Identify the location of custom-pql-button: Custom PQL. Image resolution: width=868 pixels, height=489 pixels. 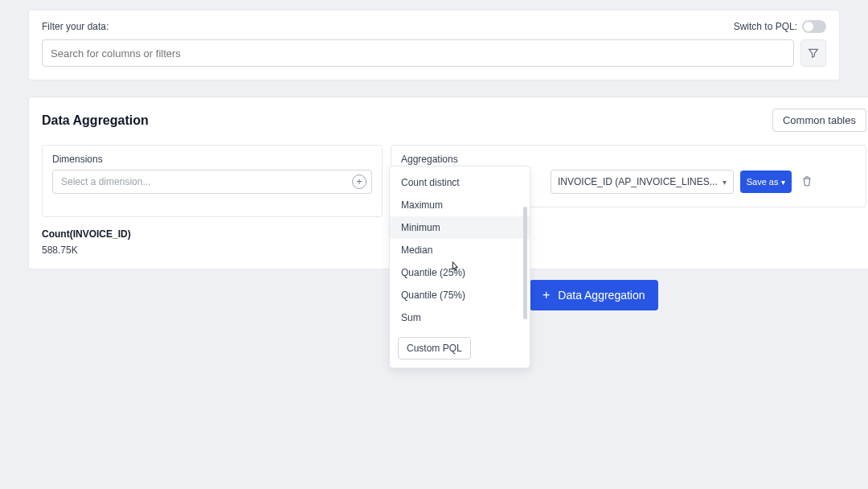
(434, 348).